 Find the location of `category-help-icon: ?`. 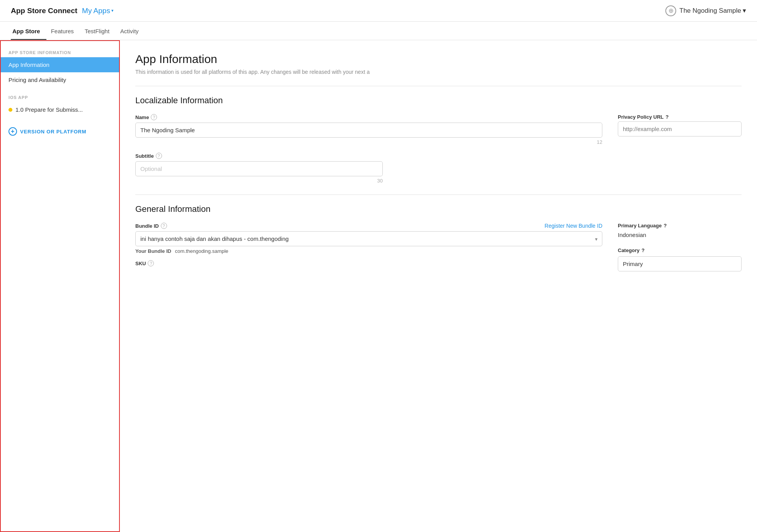

category-help-icon: ? is located at coordinates (643, 251).